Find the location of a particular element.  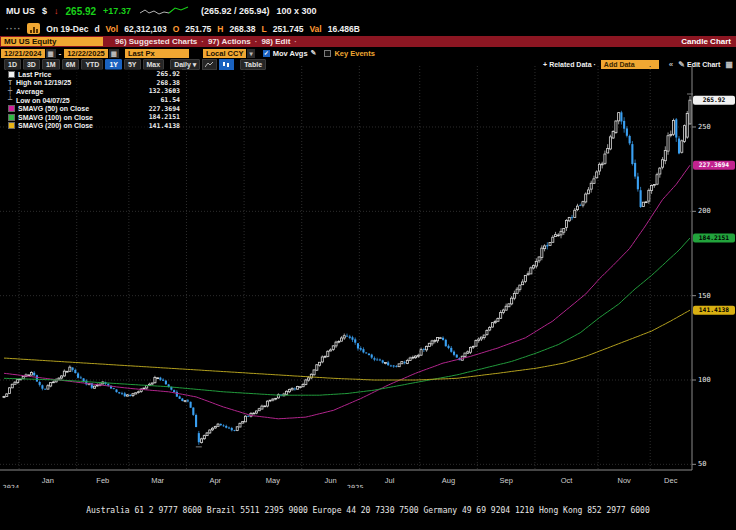

svg-text: 100 is located at coordinates (704, 380).